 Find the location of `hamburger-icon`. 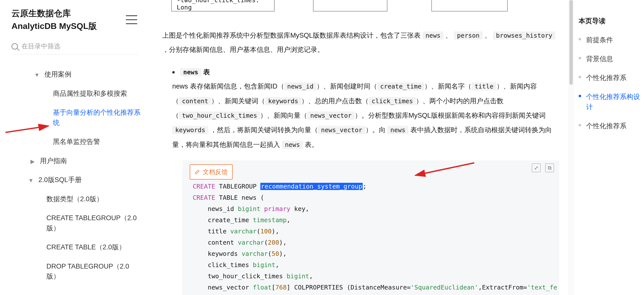

hamburger-icon is located at coordinates (132, 20).